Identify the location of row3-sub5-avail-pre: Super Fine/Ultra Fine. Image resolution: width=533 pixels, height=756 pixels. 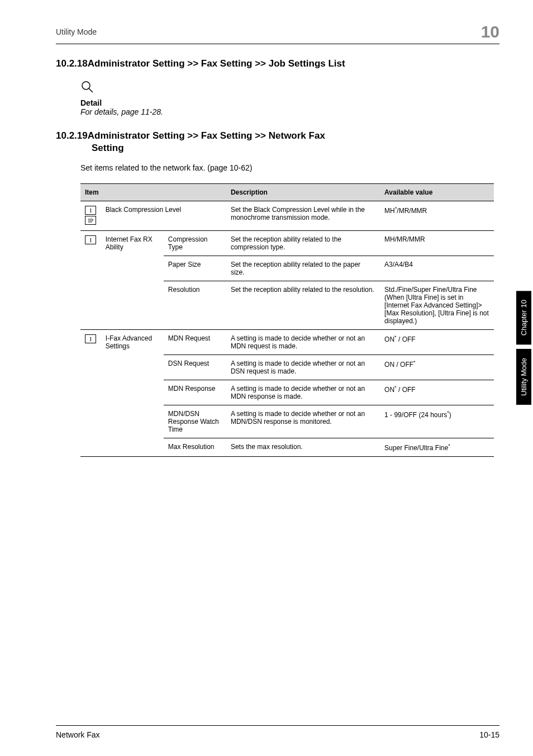
(416, 448).